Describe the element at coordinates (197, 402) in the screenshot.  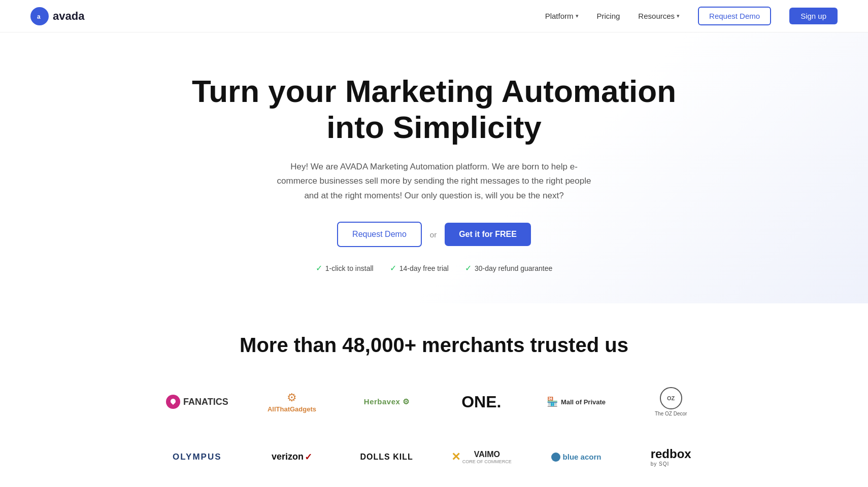
I see `logo-fanatics: FANATICS` at that location.